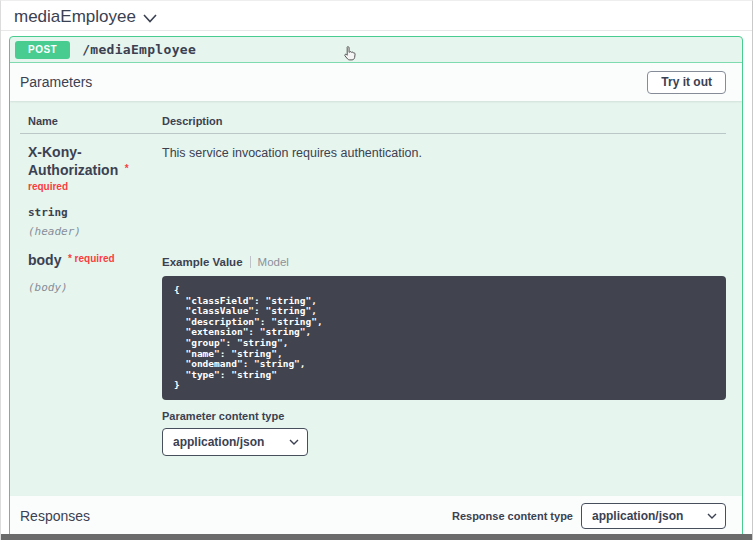 This screenshot has height=540, width=753. What do you see at coordinates (444, 476) in the screenshot?
I see `spacer` at bounding box center [444, 476].